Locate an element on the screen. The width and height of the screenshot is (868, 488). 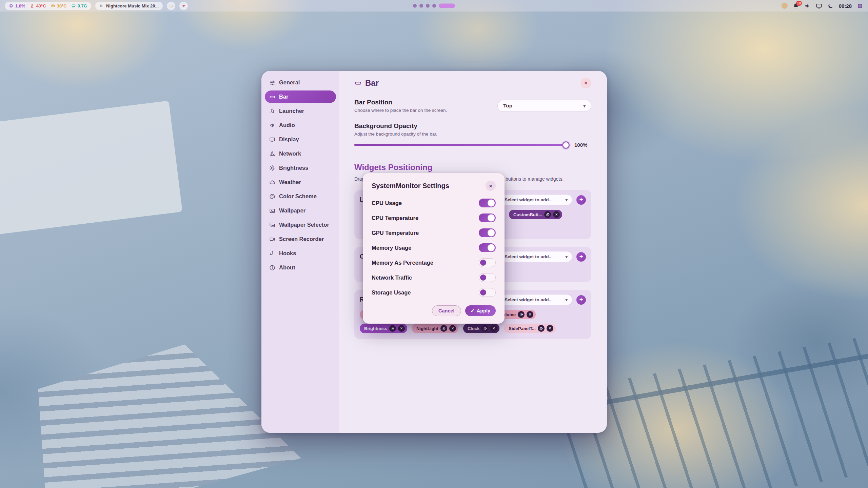
bar-position-value: Top is located at coordinates (508, 106).